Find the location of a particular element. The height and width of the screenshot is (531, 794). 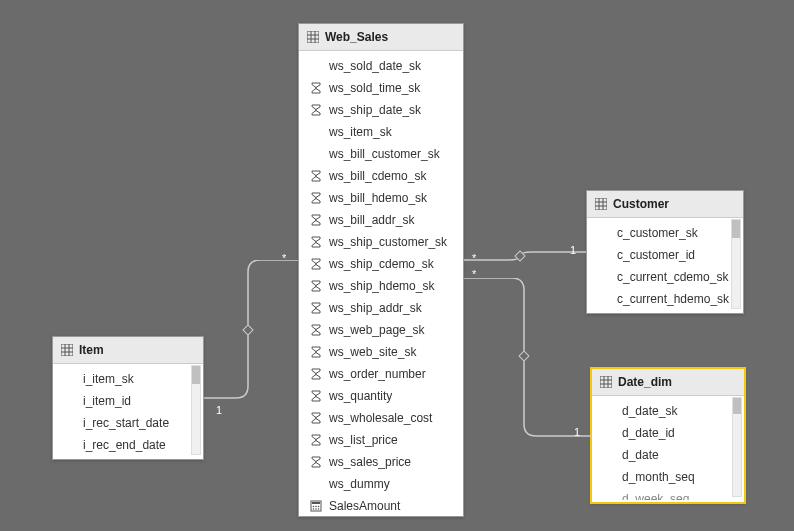

field-row: ws_ship_customer_sk is located at coordinates (381, 242).